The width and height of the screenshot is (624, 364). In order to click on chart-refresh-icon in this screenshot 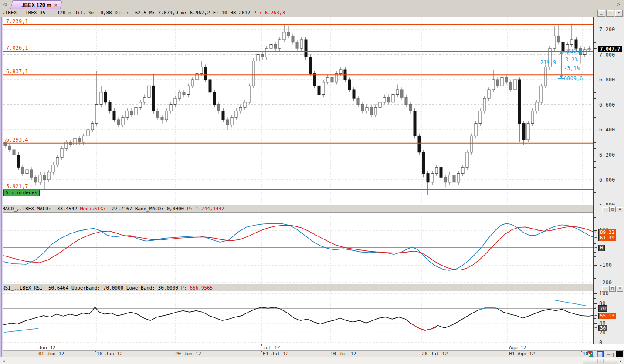, I will do `click(591, 354)`.